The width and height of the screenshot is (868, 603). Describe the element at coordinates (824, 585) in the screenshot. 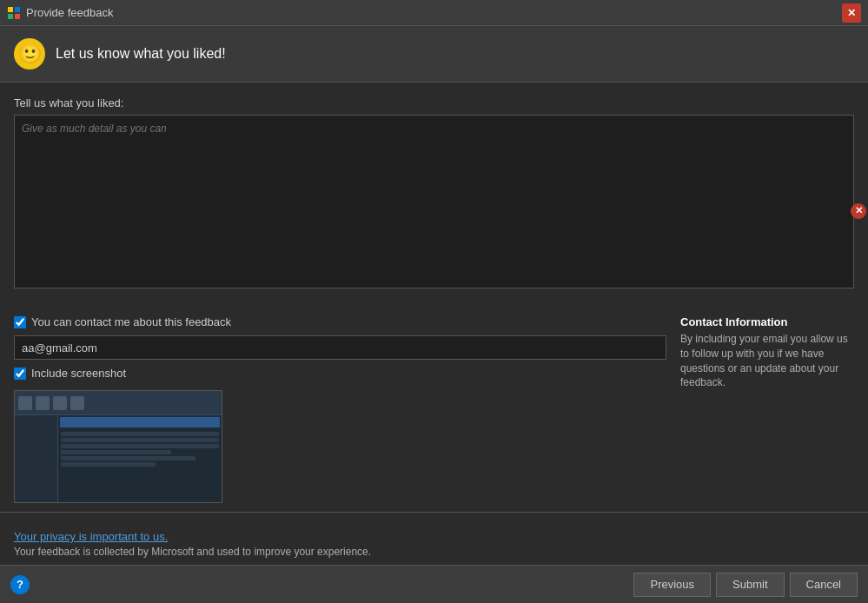

I see `cancel-button: Cancel` at that location.